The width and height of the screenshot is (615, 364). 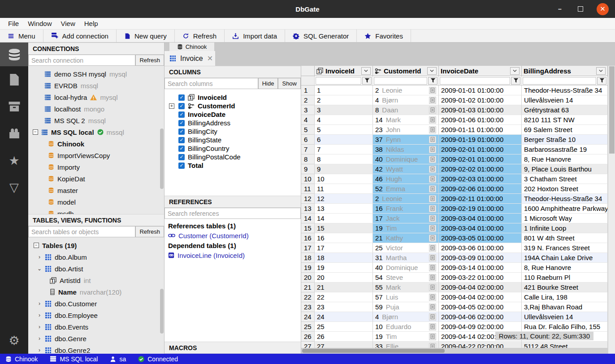 What do you see at coordinates (344, 297) in the screenshot?
I see `cell-invoice-id: 22` at bounding box center [344, 297].